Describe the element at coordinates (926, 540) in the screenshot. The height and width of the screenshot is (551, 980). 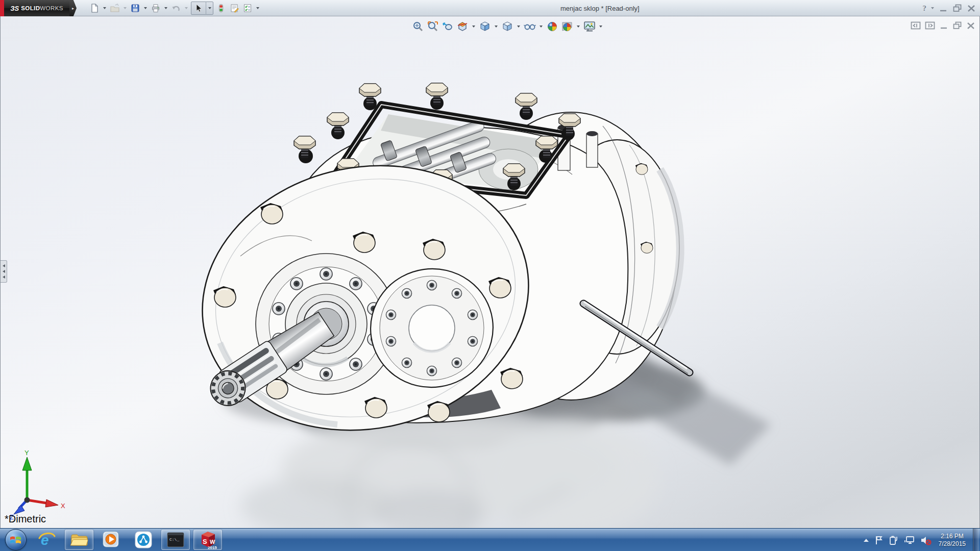
I see `volume-button` at that location.